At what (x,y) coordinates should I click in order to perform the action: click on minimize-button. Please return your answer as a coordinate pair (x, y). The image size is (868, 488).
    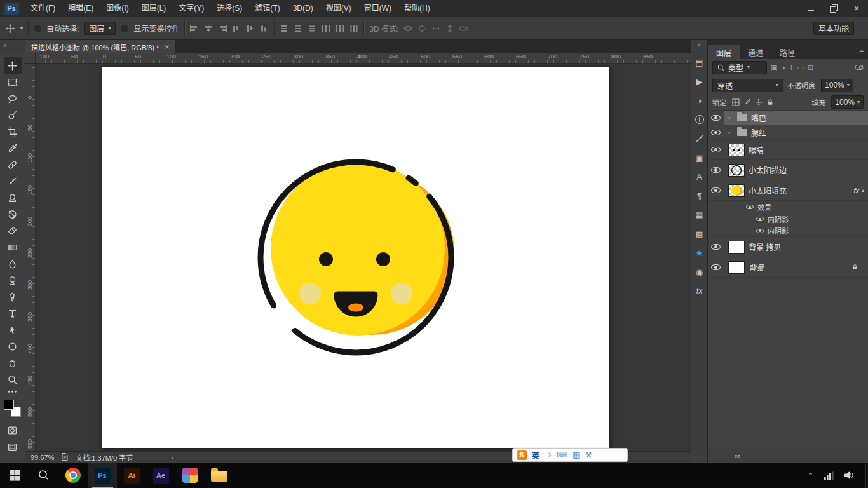
    Looking at the image, I should click on (811, 8).